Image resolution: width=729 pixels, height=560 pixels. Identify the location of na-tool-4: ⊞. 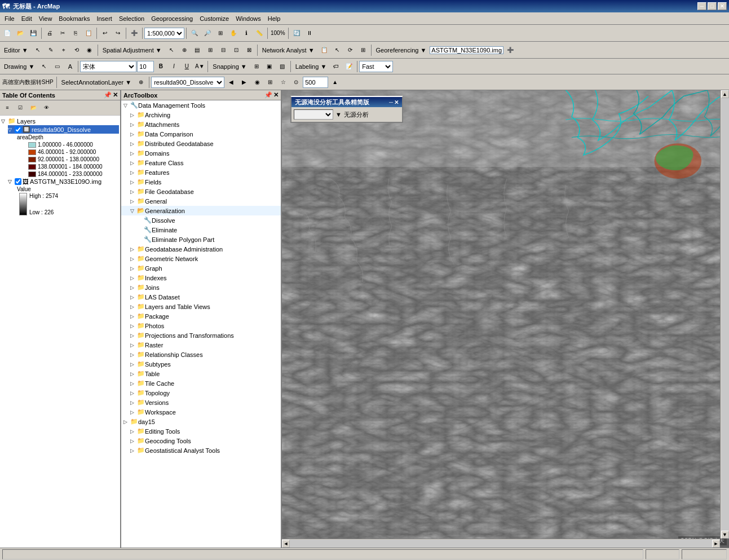
(363, 50).